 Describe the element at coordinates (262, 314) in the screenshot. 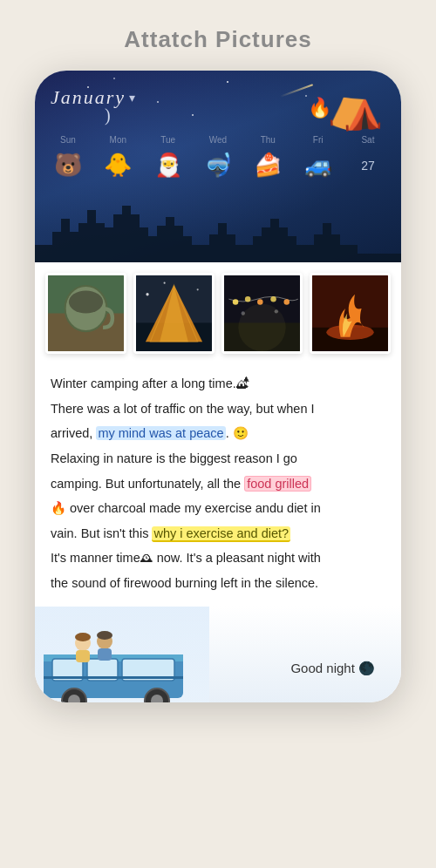

I see `photo-lights` at that location.